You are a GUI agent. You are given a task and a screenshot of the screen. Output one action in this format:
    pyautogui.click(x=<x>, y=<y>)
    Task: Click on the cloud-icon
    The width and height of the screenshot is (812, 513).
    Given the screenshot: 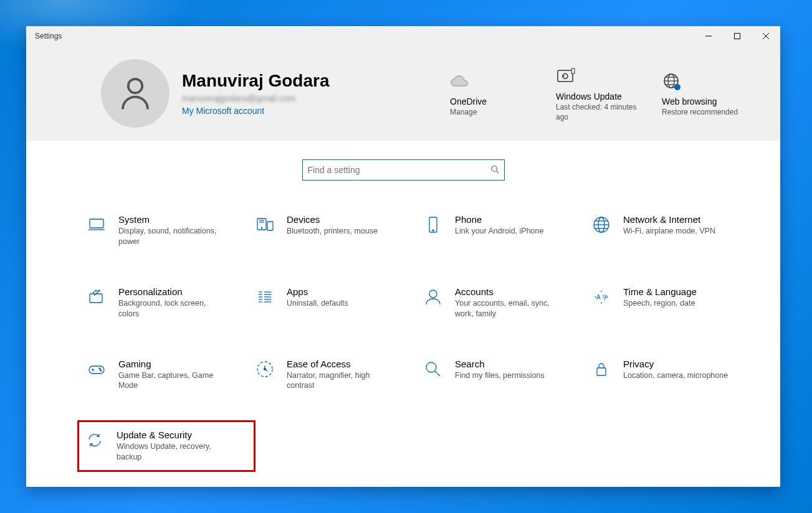 What is the action you would take?
    pyautogui.click(x=460, y=82)
    